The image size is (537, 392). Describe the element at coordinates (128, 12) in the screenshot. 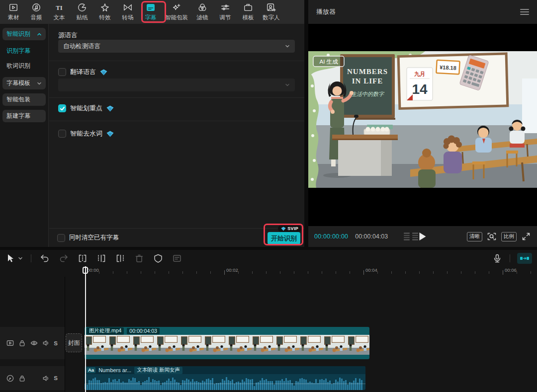

I see `tab-transition: 转场` at that location.